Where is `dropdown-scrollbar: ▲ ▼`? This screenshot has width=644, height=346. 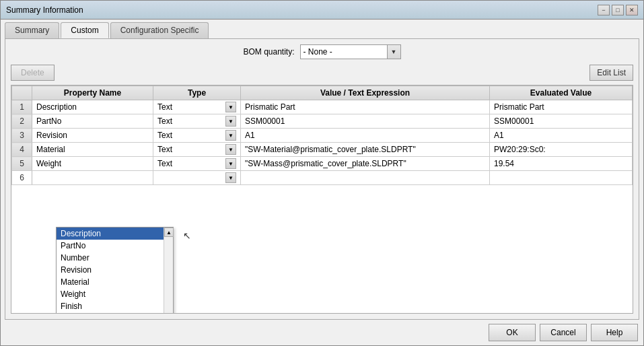
dropdown-scrollbar: ▲ ▼ is located at coordinates (168, 271).